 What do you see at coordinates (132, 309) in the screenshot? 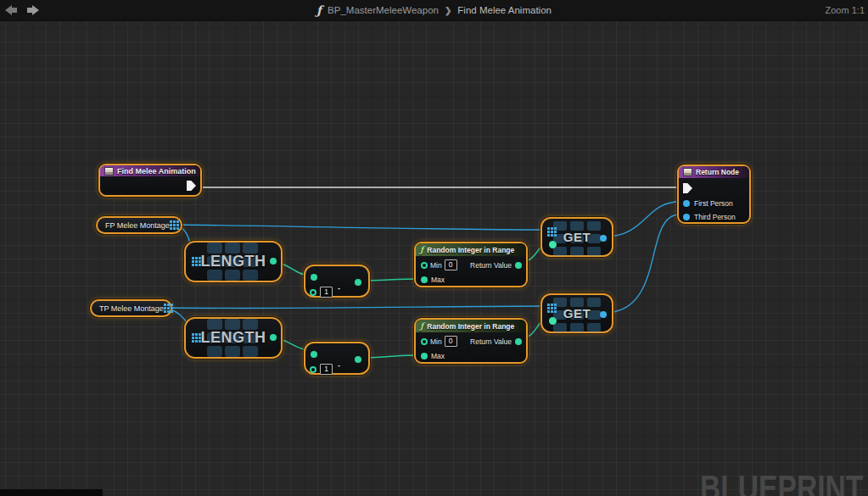
I see `variable-label: TP Melee Montage` at bounding box center [132, 309].